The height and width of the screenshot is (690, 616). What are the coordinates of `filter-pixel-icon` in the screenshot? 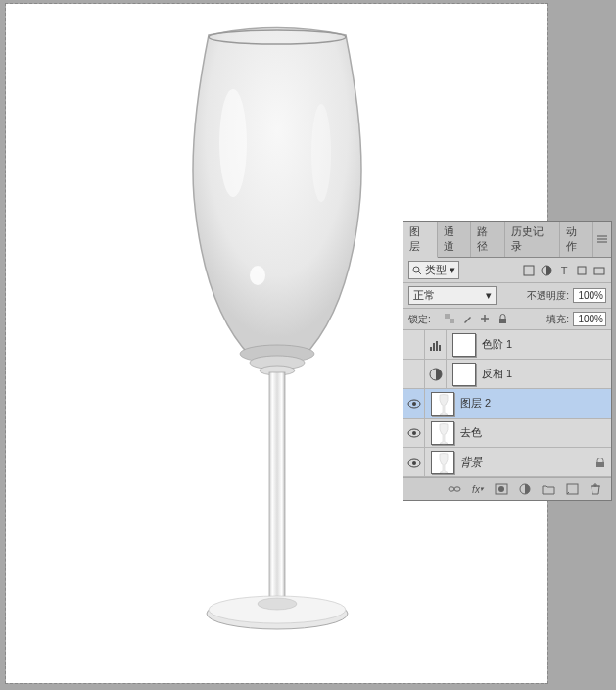 It's located at (529, 271).